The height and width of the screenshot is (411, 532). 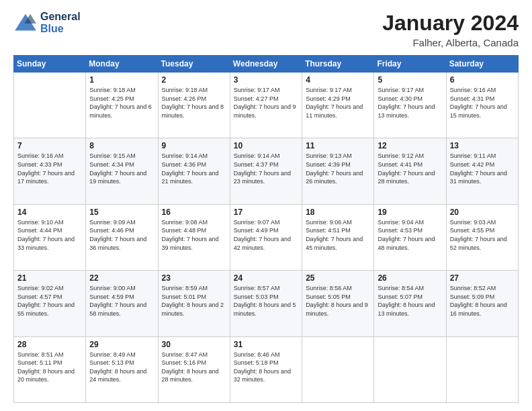 I want to click on calendar-cell: 4Sunrise: 9:17 AM Sunset: 4:29 PM Daylig…, so click(x=339, y=105).